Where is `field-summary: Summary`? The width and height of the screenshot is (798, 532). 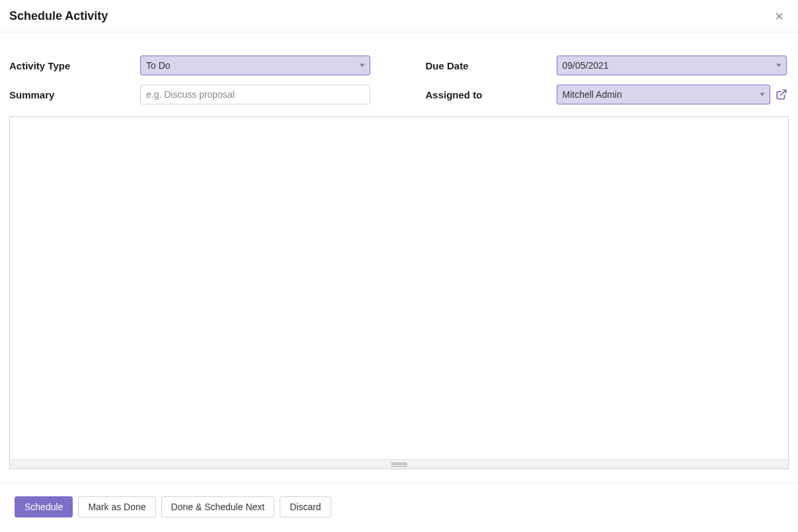
field-summary: Summary is located at coordinates (204, 95).